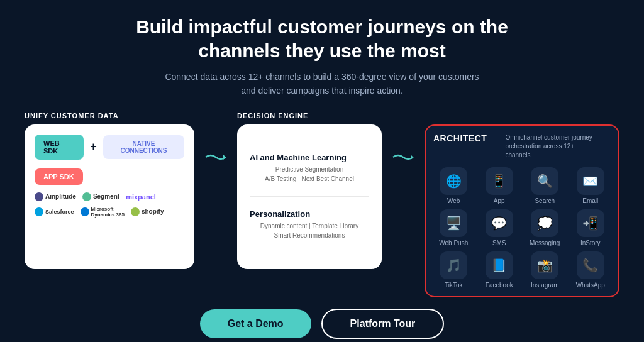 This screenshot has width=644, height=342. I want to click on sms-label: SMS, so click(499, 243).